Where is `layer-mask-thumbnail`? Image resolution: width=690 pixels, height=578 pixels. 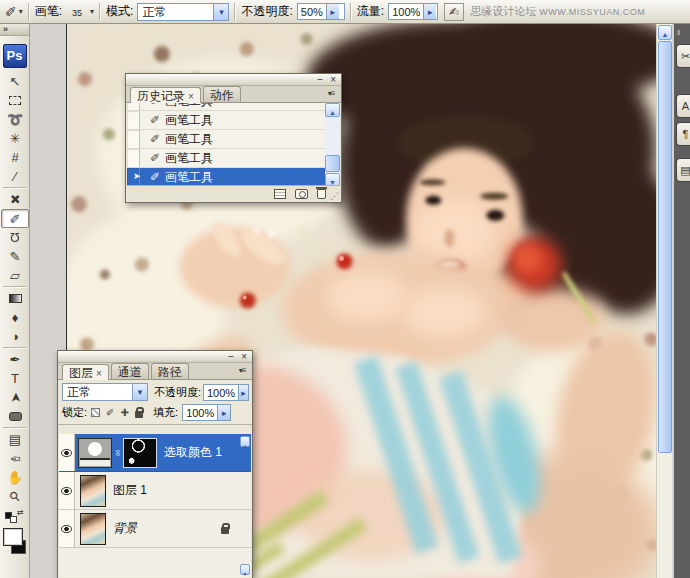 layer-mask-thumbnail is located at coordinates (140, 453).